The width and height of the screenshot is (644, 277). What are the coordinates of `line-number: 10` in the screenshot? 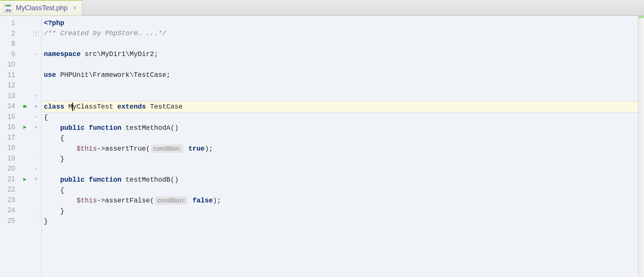 It's located at (8, 65).